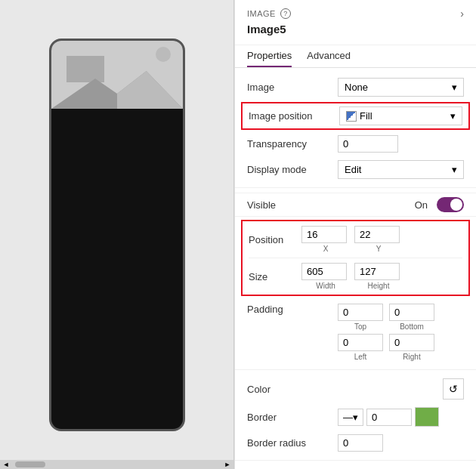 This screenshot has width=476, height=469. What do you see at coordinates (324, 272) in the screenshot?
I see `size-width-group` at bounding box center [324, 272].